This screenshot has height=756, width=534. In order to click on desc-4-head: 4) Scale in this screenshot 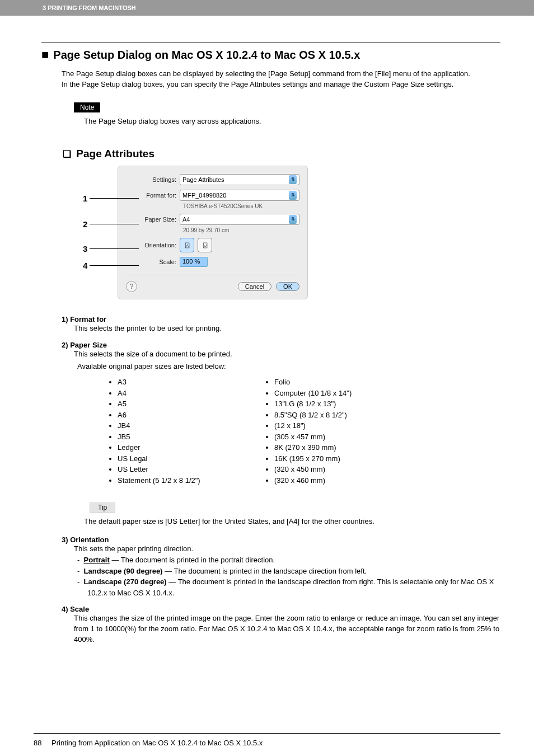, I will do `click(281, 609)`.